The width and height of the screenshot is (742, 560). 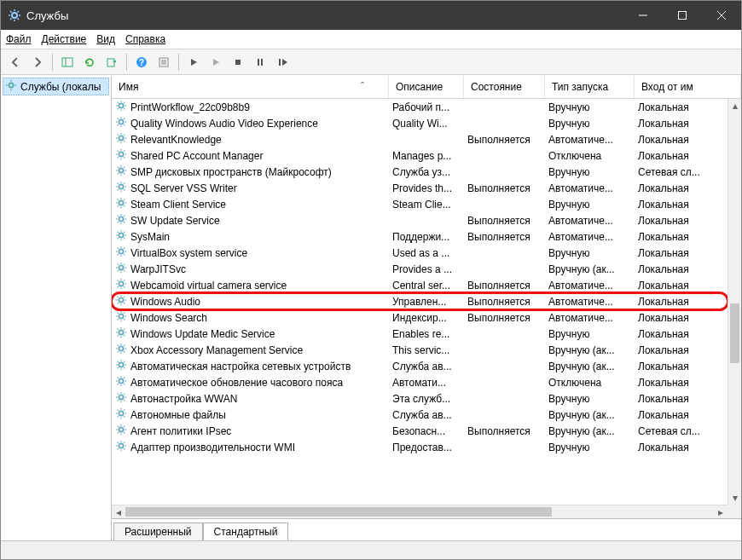 I want to click on service-row: SQL Server VSS WriterProvides th...Выпол…, so click(x=420, y=188).